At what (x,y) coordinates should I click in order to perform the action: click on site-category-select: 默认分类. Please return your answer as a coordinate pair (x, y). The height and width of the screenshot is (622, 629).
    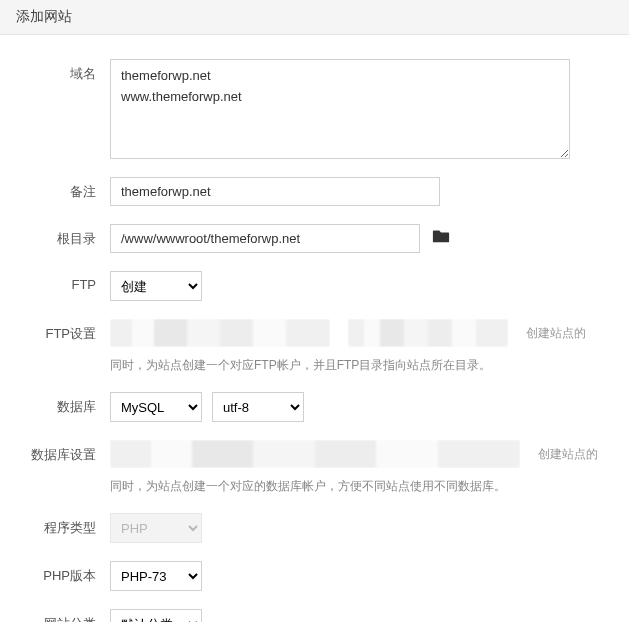
    Looking at the image, I should click on (156, 616).